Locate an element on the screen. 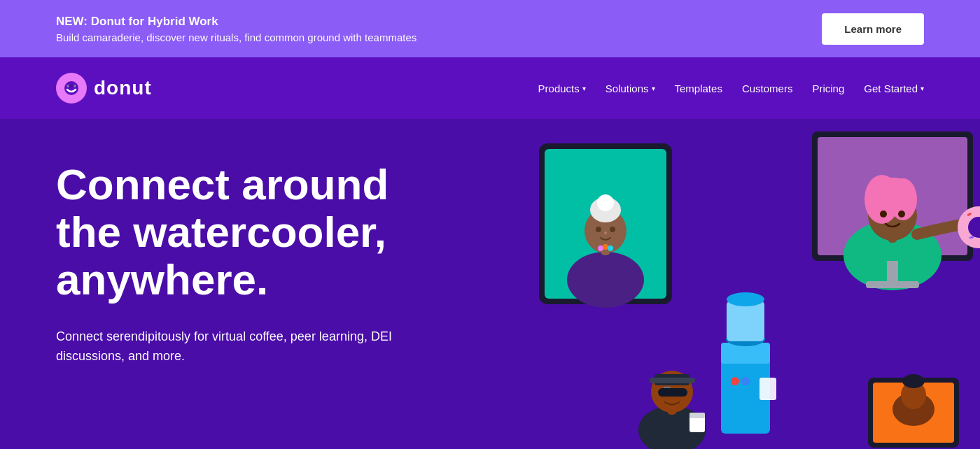  nav-solutions: Solutions ▾ is located at coordinates (630, 88).